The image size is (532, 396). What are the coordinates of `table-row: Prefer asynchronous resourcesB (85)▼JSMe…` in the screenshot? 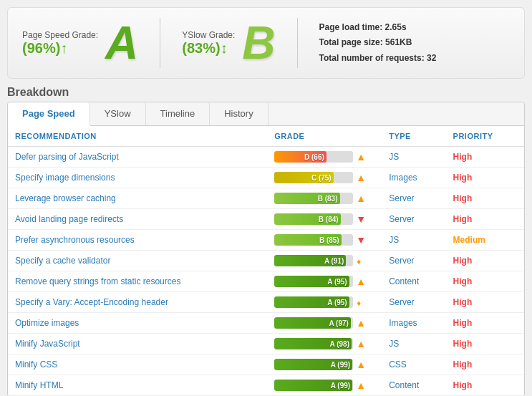 It's located at (266, 241).